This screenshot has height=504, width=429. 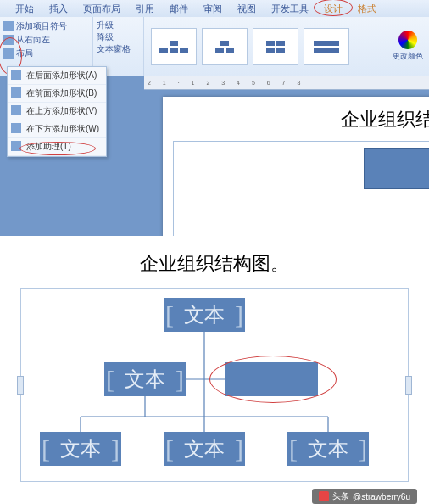 What do you see at coordinates (57, 112) in the screenshot?
I see `dropdown-item-above: 在上方添加形状(V)` at bounding box center [57, 112].